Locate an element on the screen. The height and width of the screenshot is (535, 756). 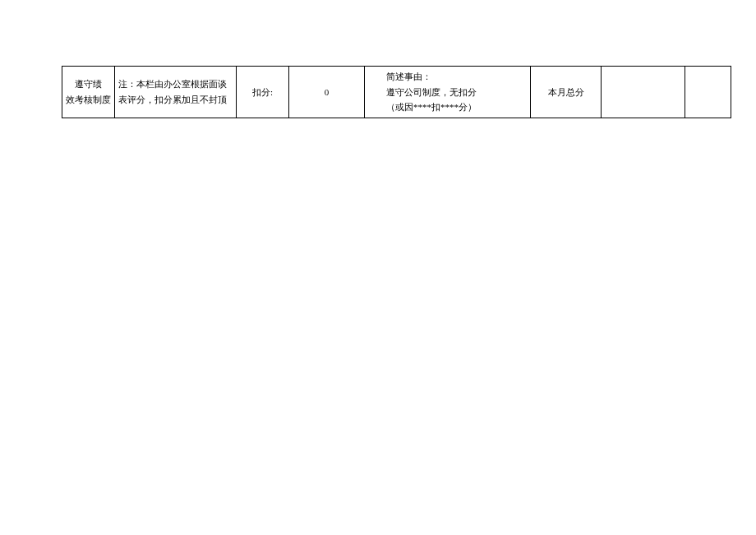
reason-line2: 遵守公司制度，无扣分 is located at coordinates (431, 92).